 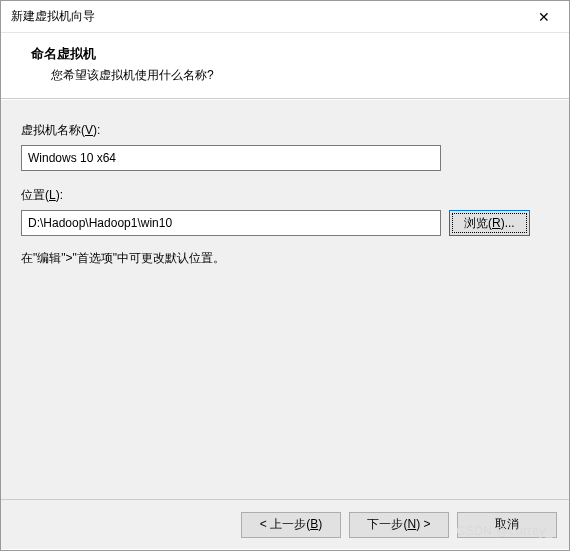 I want to click on location-input, so click(x=231, y=223).